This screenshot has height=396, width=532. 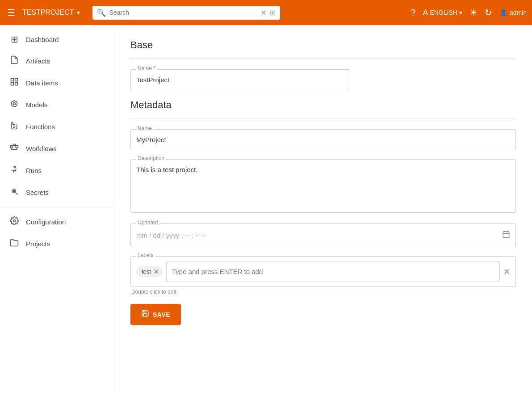 I want to click on search-bar: 🔍 ✕ ⊞, so click(x=186, y=13).